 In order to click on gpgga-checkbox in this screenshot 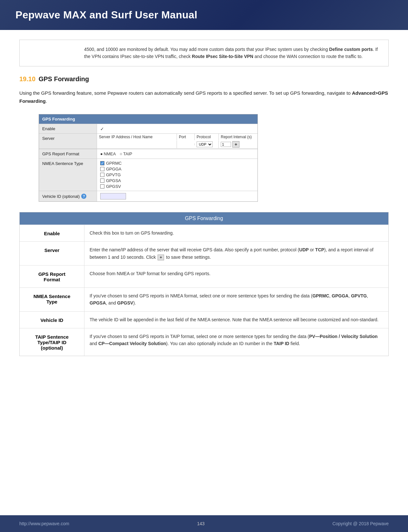, I will do `click(102, 169)`.